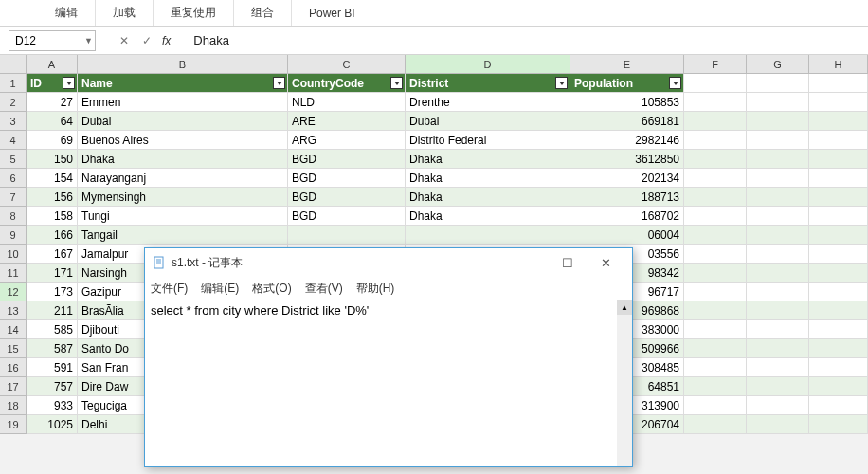 This screenshot has width=868, height=474. Describe the element at coordinates (347, 121) in the screenshot. I see `cell-country: ARE` at that location.